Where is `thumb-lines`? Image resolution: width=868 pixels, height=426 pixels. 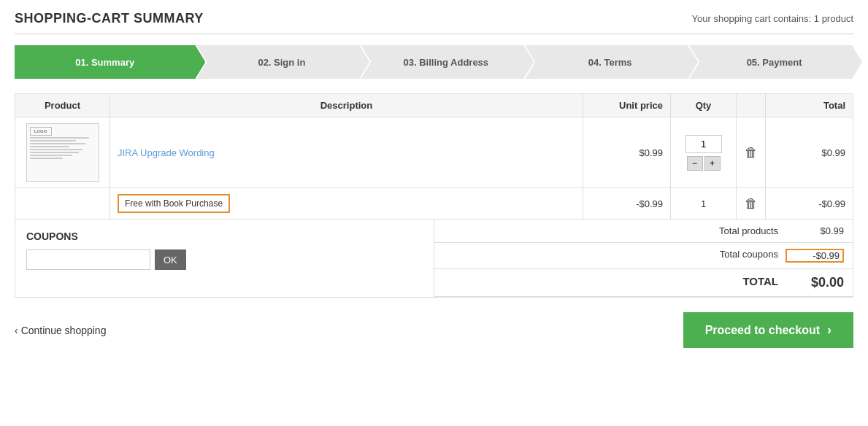
thumb-lines is located at coordinates (63, 149).